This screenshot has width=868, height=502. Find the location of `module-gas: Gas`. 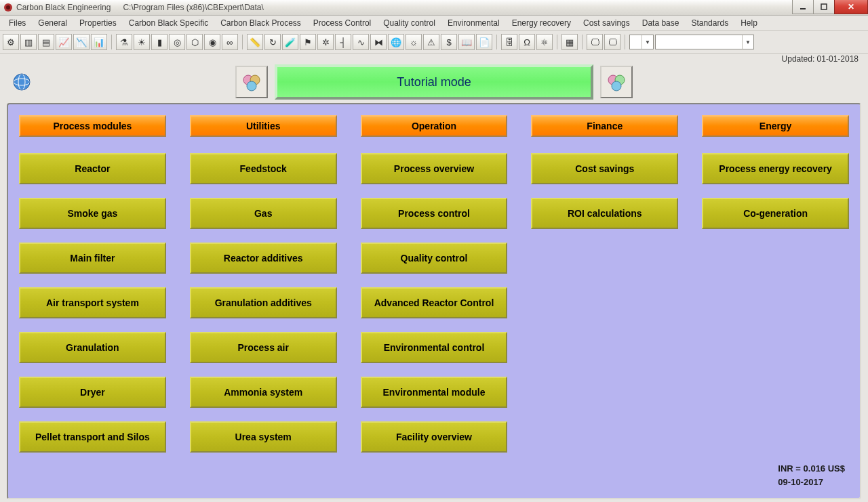

module-gas: Gas is located at coordinates (263, 213).